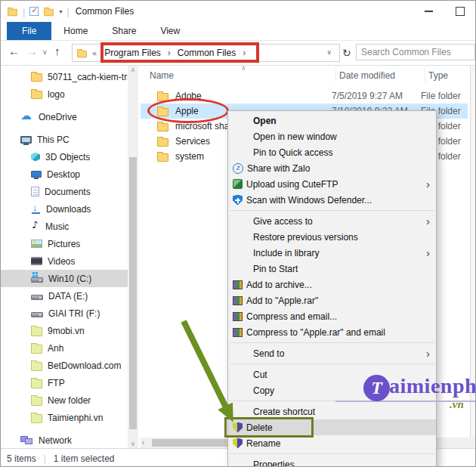 This screenshot has width=476, height=467. I want to click on address-dropdown-icon: ∨, so click(329, 52).